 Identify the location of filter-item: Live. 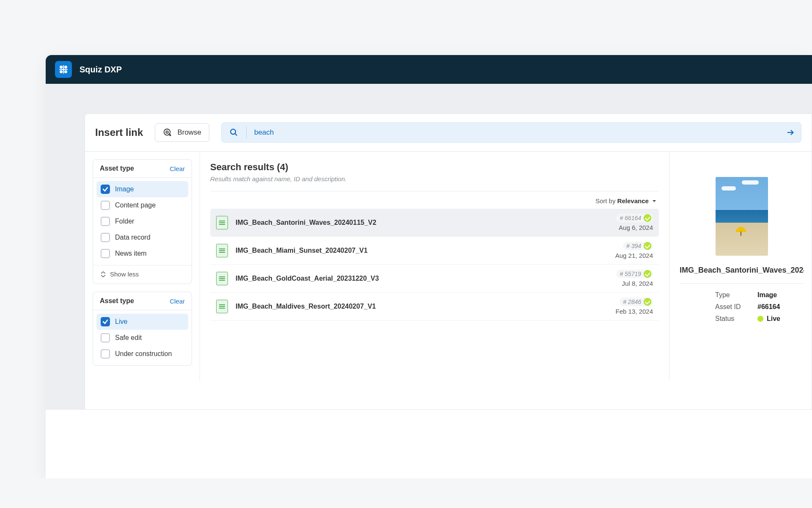
(142, 322).